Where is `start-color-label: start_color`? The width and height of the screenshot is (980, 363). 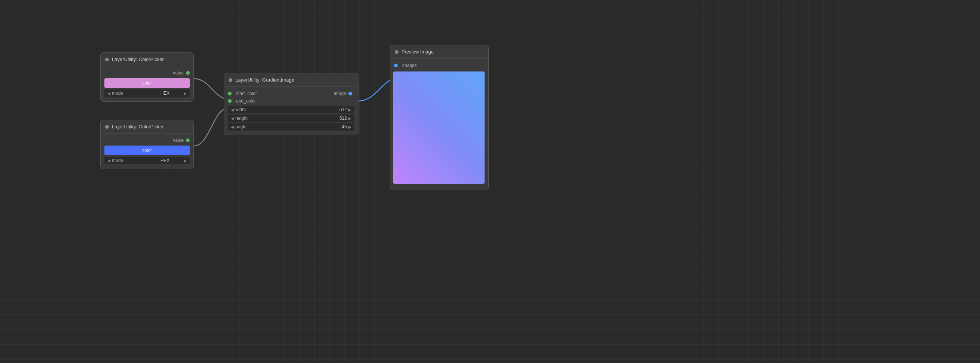
start-color-label: start_color is located at coordinates (247, 94).